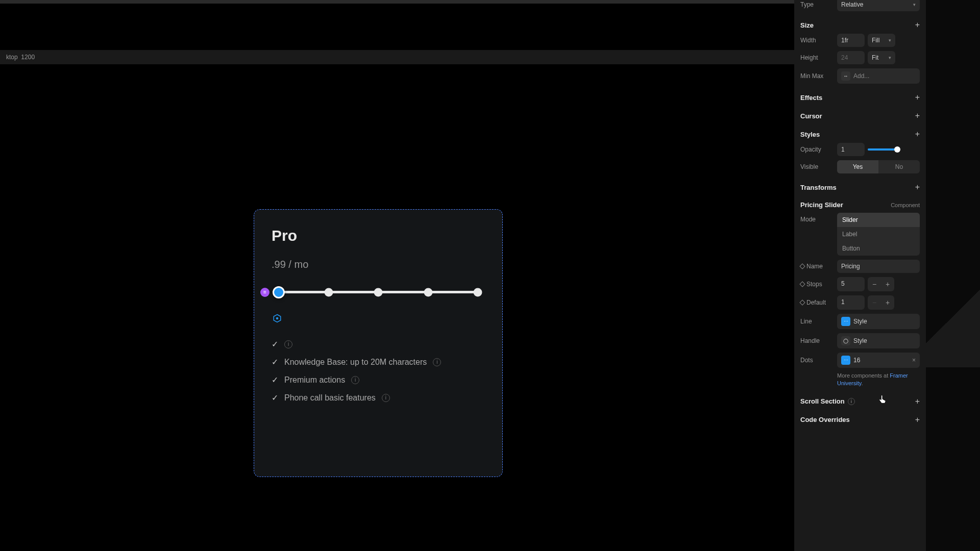 The height and width of the screenshot is (551, 980). I want to click on effects-section-title: Effects, so click(812, 98).